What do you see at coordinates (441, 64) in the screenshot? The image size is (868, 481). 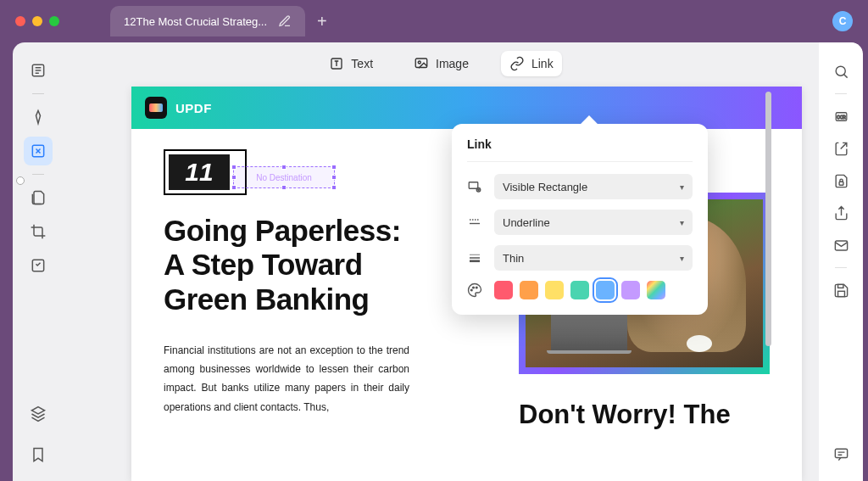 I see `edit-toolbar: Text Image Link` at bounding box center [441, 64].